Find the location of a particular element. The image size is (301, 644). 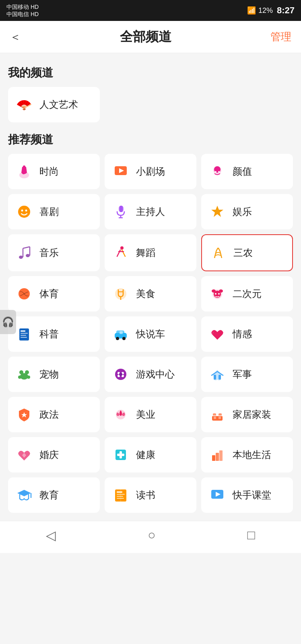

channel-card-wudao: 舞蹈 is located at coordinates (150, 253).